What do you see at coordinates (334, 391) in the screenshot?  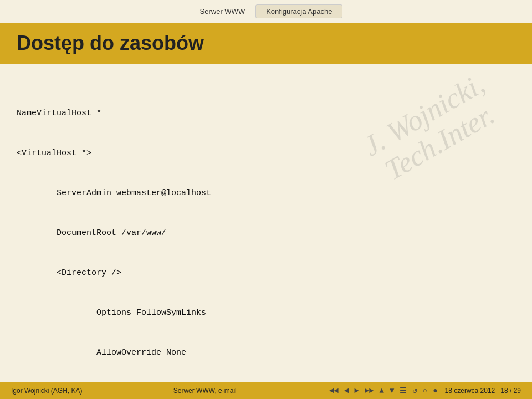 I see `nav-first-icon: ◄◄` at bounding box center [334, 391].